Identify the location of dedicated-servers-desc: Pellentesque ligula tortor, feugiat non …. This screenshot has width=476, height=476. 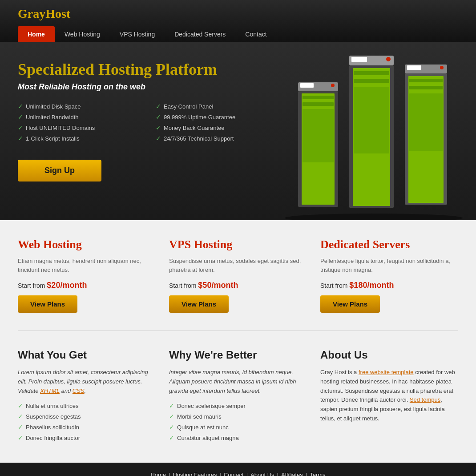
(389, 265).